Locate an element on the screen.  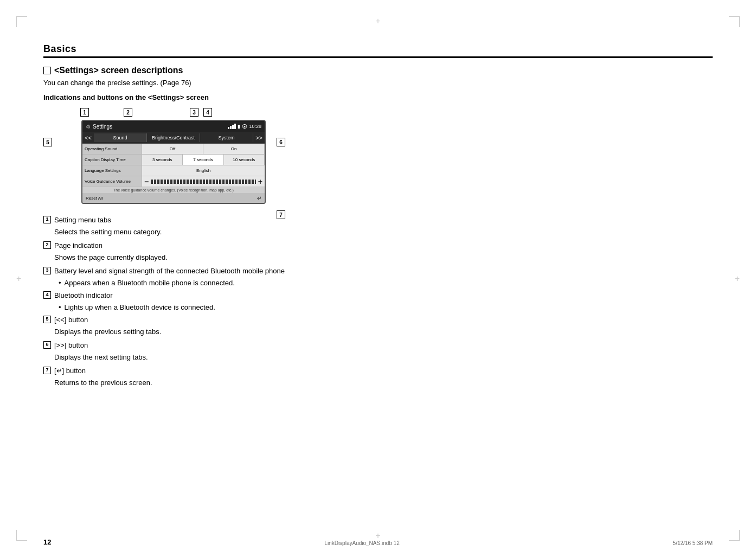
screen-mockup: ⚙ Settings ▮ ⦿ 10:28 is located at coordinates (174, 162).